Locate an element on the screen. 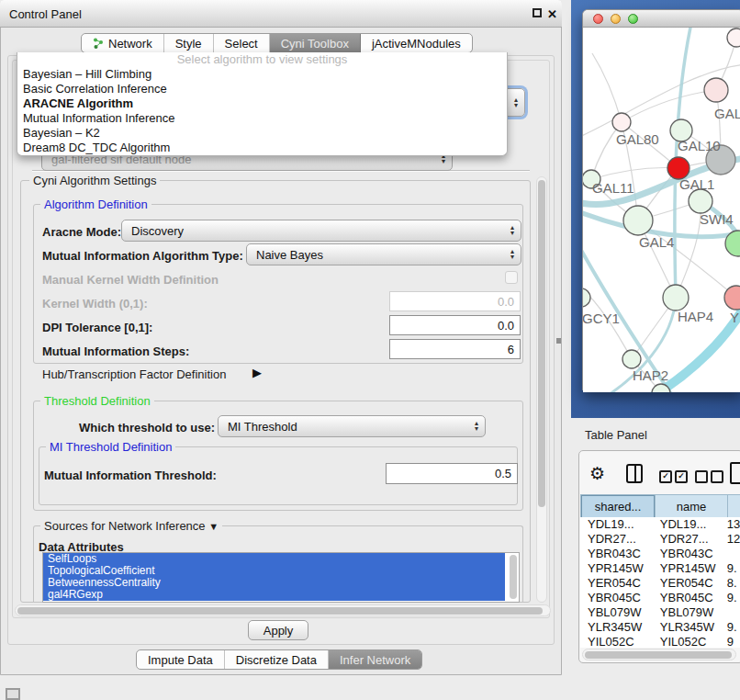 The image size is (740, 700). mi-steps-label: Mutual Information Steps: is located at coordinates (116, 351).